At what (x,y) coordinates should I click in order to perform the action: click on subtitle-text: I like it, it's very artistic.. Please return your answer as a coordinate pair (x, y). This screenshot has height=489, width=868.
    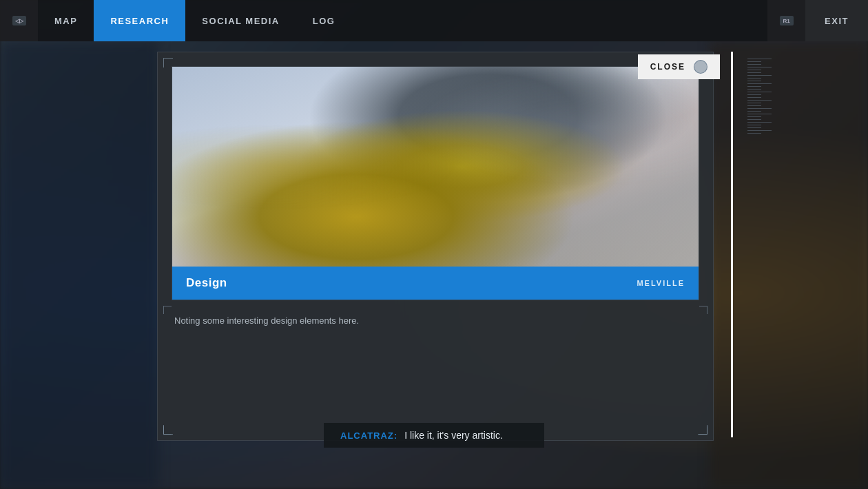
    Looking at the image, I should click on (453, 435).